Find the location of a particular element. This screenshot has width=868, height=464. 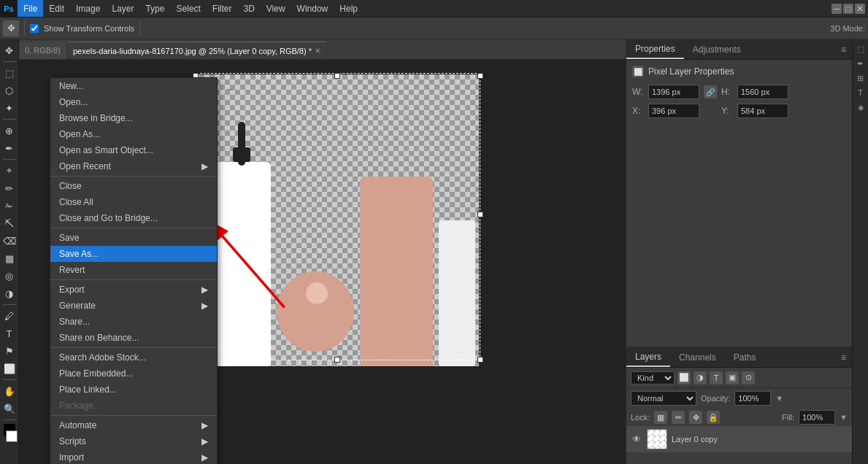

tool-eraser: ⌫ is located at coordinates (9, 241).